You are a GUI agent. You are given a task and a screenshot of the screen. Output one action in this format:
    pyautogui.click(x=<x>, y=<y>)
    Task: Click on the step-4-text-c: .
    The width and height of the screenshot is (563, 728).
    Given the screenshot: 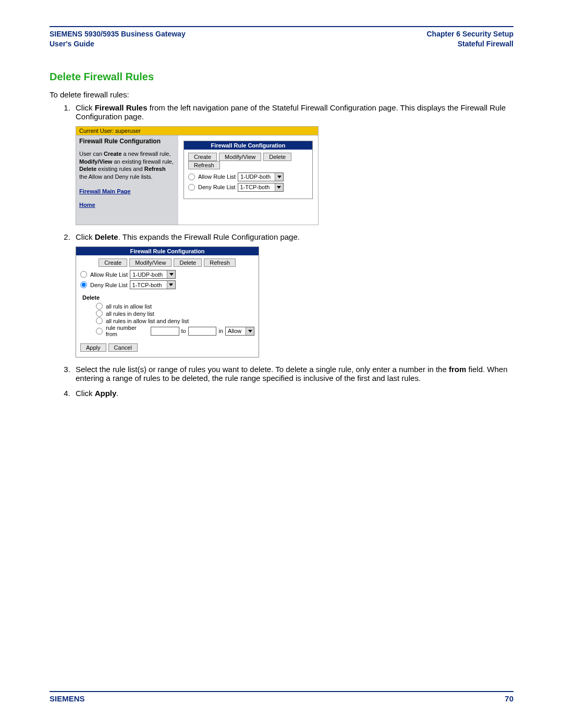 What is the action you would take?
    pyautogui.click(x=117, y=393)
    